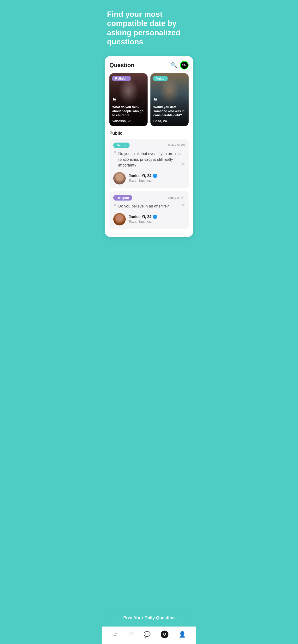 Image resolution: width=298 pixels, height=644 pixels. Describe the element at coordinates (149, 145) in the screenshot. I see `public-card-header-1: Dating Today 03:00` at that location.